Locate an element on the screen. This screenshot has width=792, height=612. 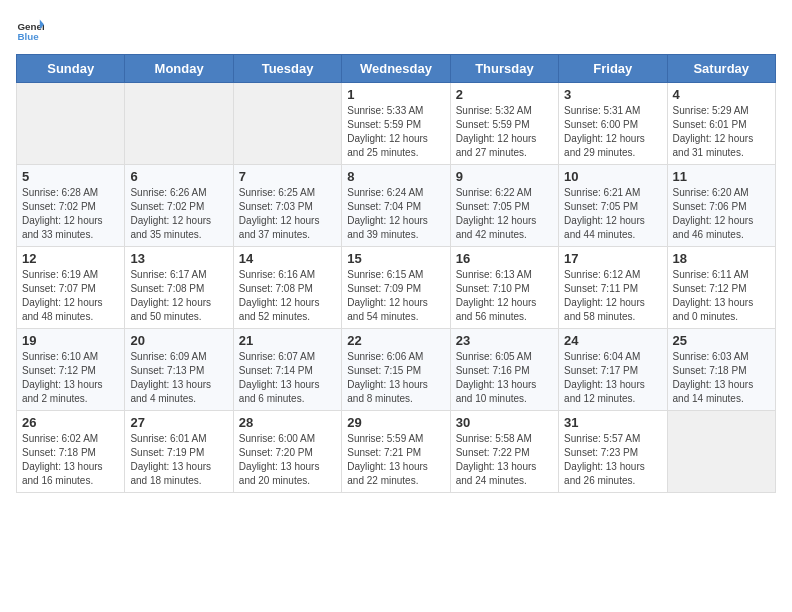
day-cell: 24Sunrise: 6:04 AM Sunset: 7:17 PM Dayli… is located at coordinates (613, 370).